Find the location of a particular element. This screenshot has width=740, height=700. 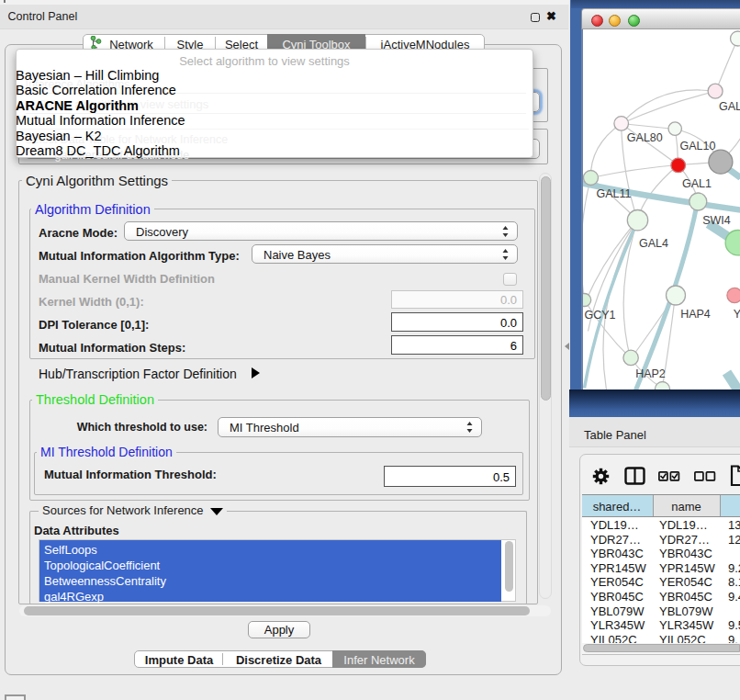

svg-text: Y is located at coordinates (736, 314).